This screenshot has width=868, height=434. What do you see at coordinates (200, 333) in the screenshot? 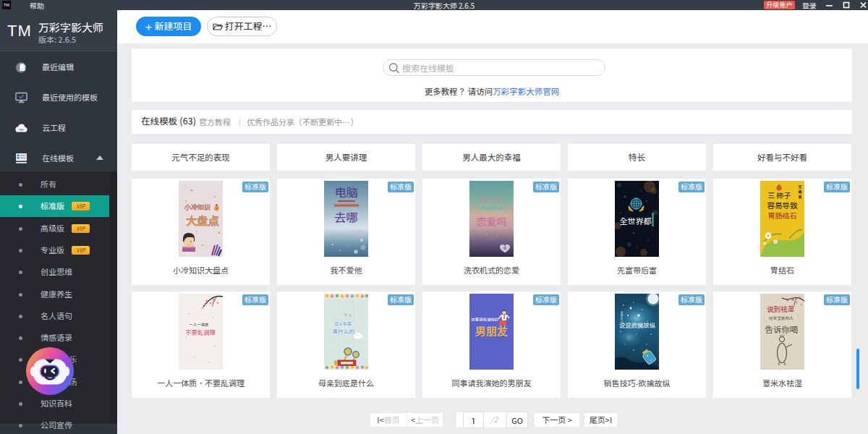
I see `svg-text: 不要乱调理` at bounding box center [200, 333].